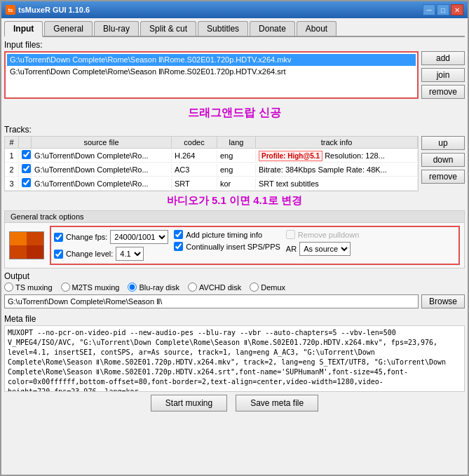 The image size is (469, 476). I want to click on continually-insert-row: Continually insert SPS/PPS, so click(227, 247).